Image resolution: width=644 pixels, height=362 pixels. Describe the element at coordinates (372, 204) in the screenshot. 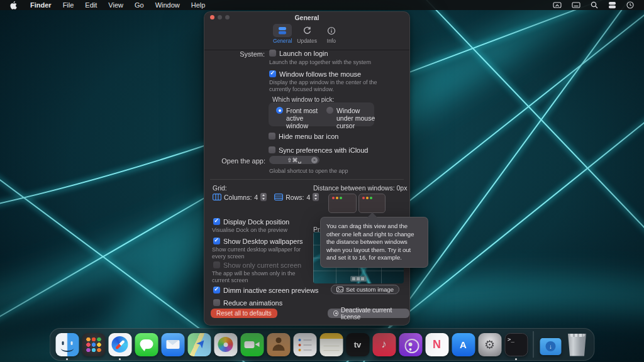

I see `distance-window-right` at that location.